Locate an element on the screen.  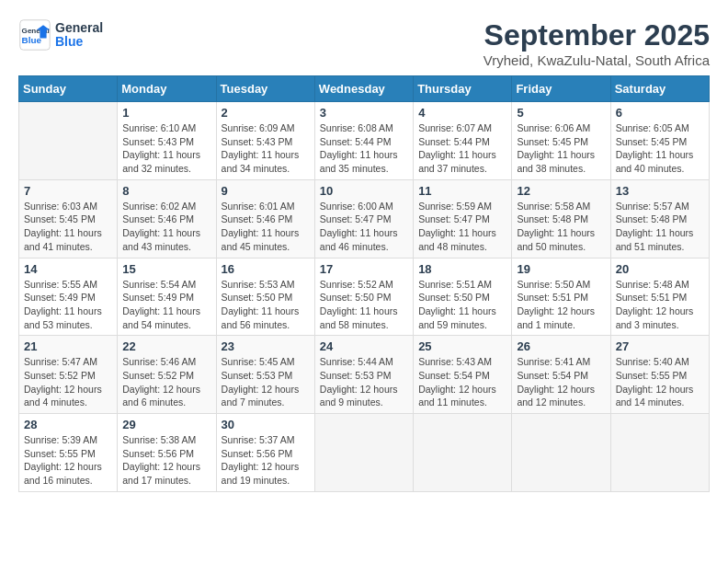
title-area: September 2025 Vryheid, KwaZulu-Natal, S… is located at coordinates (597, 43).